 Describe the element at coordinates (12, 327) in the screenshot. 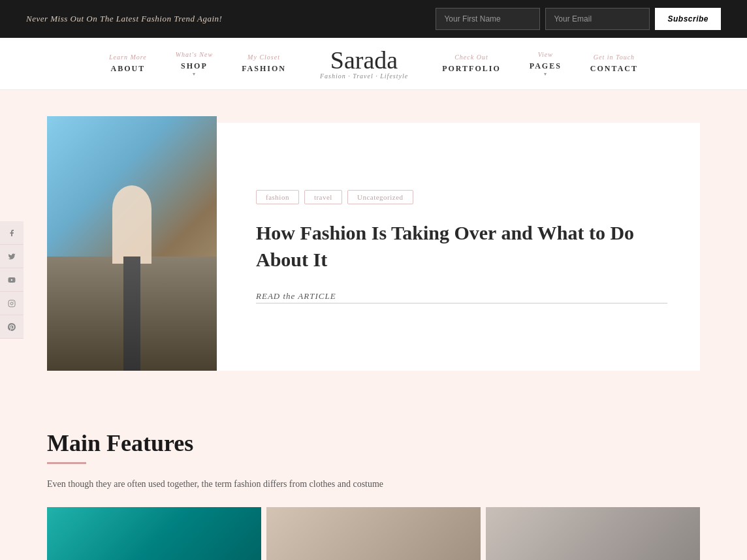

I see `pinterest-icon` at that location.